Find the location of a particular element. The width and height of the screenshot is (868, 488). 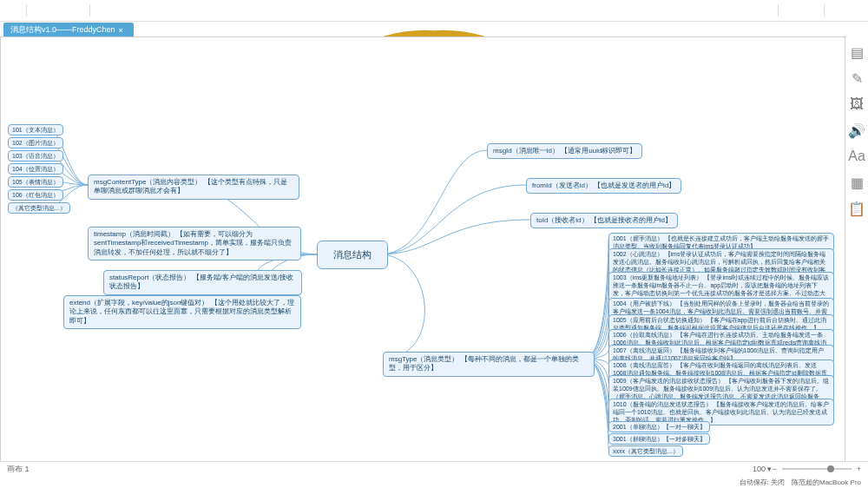

sheet-bar: 画布 1 100 ▾ − + is located at coordinates (434, 469).